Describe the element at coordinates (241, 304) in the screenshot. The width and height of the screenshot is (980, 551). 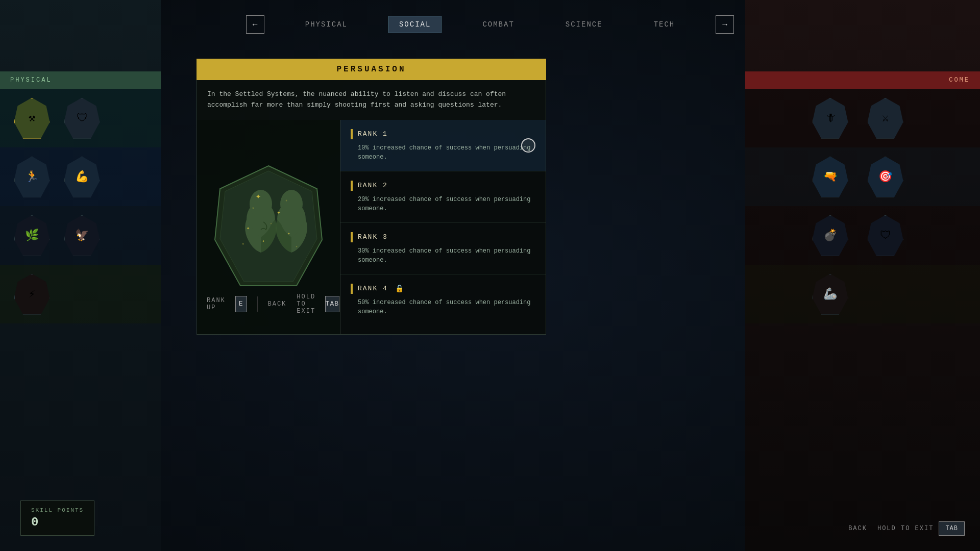
I see `rank-up-key-button: E` at that location.